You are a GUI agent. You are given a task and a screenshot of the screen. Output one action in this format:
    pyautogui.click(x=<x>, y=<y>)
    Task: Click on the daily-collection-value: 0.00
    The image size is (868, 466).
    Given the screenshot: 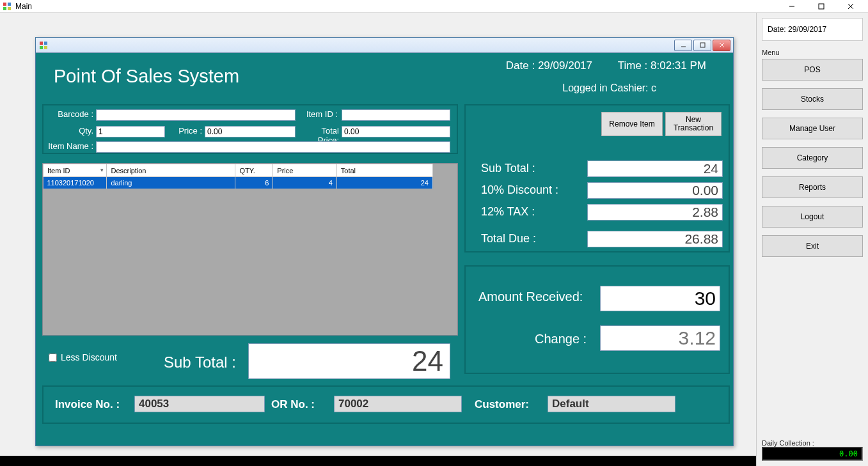 What is the action you would take?
    pyautogui.click(x=812, y=454)
    